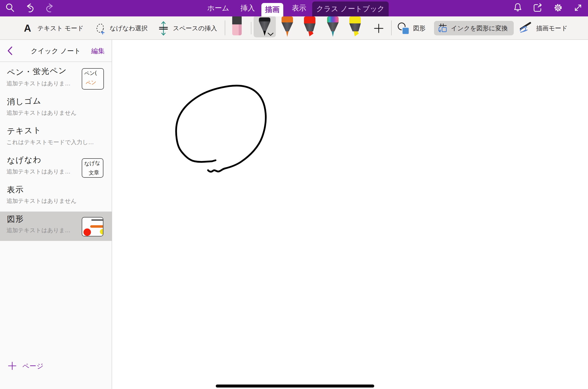 Image resolution: width=588 pixels, height=389 pixels. I want to click on thumb-yellow-arc, so click(102, 232).